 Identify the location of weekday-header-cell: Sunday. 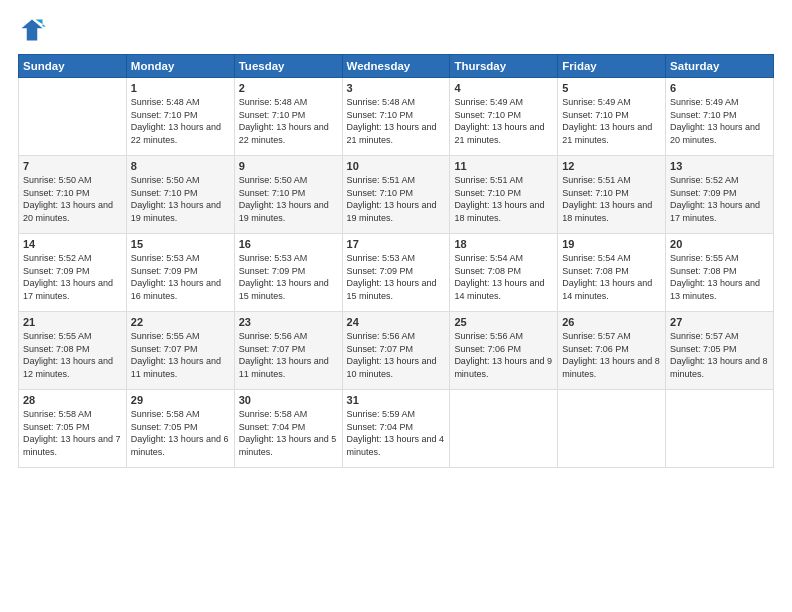
(73, 66).